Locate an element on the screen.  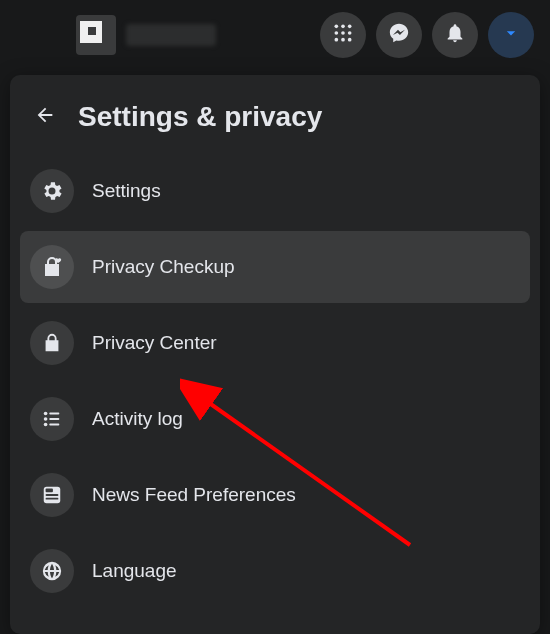
grid-icon is located at coordinates (343, 35).